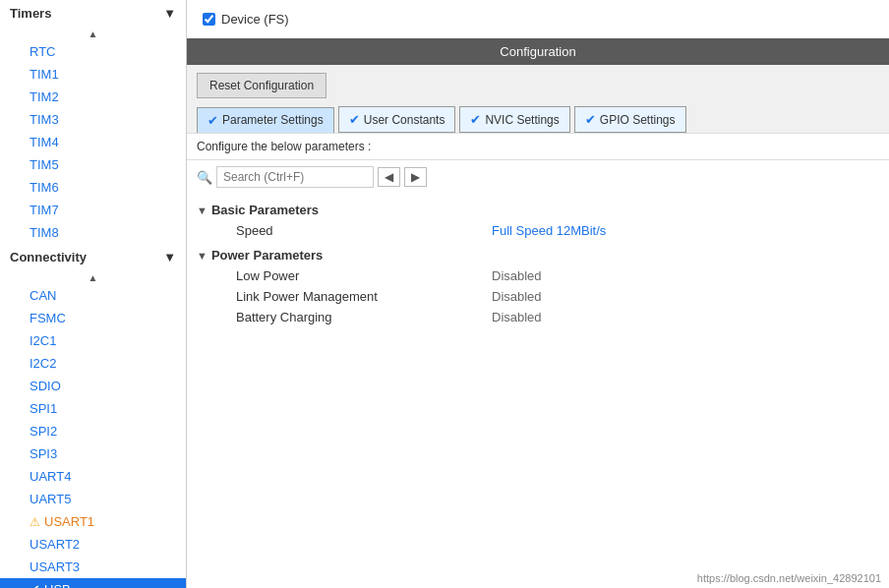 The height and width of the screenshot is (588, 889). I want to click on sidebar-item-tim4: TIM4, so click(92, 142).